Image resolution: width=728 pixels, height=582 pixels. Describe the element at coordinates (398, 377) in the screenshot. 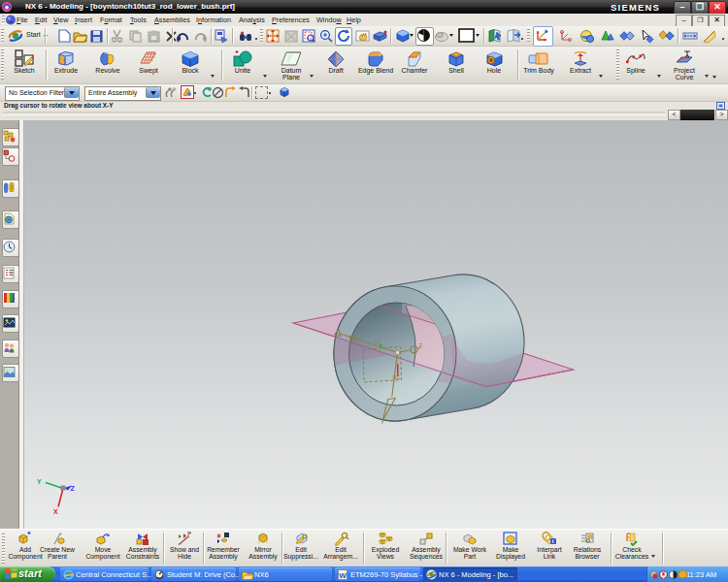

I see `svg-text: XC` at that location.